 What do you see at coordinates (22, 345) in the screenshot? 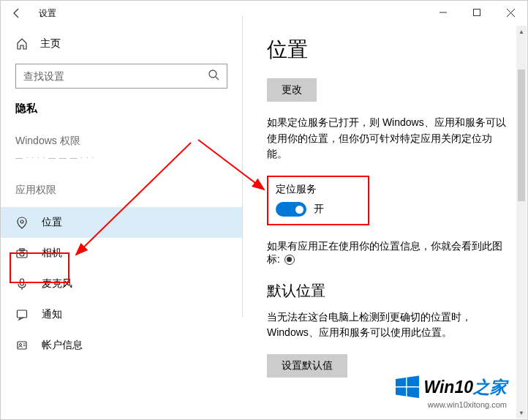
I see `account-icon` at bounding box center [22, 345].